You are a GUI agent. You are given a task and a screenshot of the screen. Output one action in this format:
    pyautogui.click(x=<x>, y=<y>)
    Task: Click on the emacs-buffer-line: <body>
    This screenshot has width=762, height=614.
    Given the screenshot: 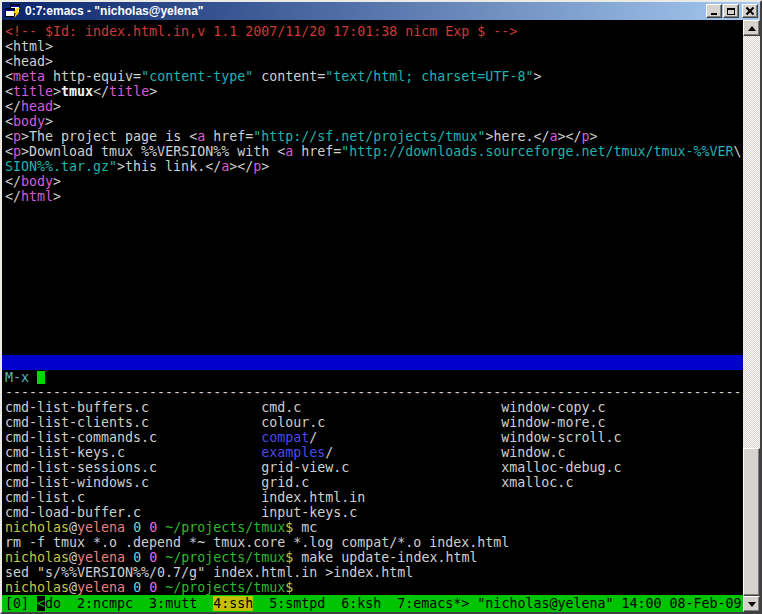 What is the action you would take?
    pyautogui.click(x=372, y=122)
    